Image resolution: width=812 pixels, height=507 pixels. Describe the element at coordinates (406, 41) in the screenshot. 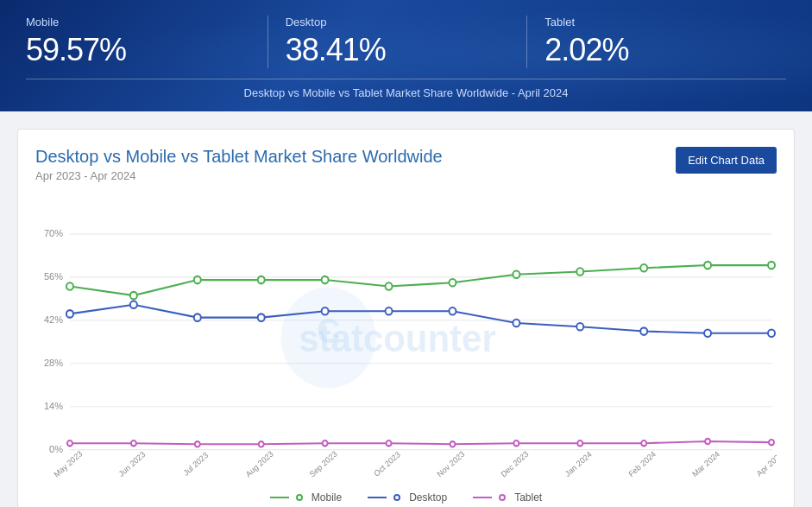

I see `header-stats: Mobile 59.57% Desktop 38.41% Tablet 2.02…` at that location.